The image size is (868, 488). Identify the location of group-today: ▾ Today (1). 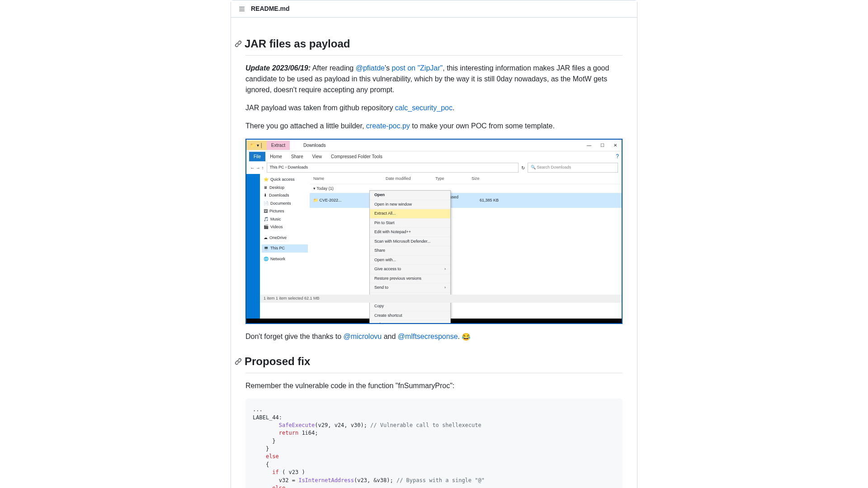
(466, 189).